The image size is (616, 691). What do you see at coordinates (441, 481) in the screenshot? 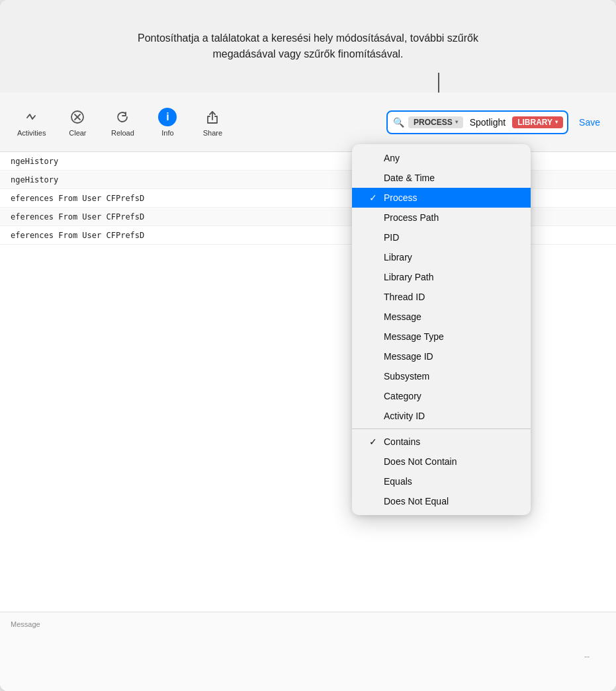
I see `dropdown-item-equals: Equals` at bounding box center [441, 481].